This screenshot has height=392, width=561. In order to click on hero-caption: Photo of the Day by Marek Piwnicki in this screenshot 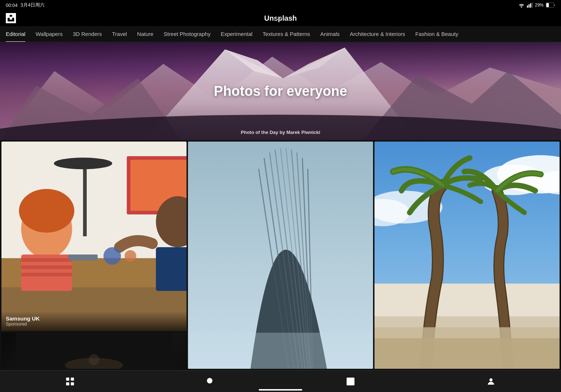, I will do `click(281, 132)`.